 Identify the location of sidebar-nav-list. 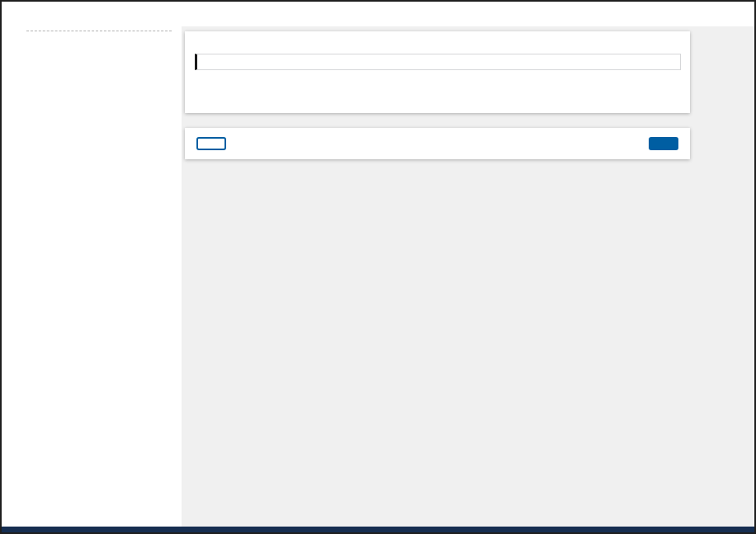
(99, 31).